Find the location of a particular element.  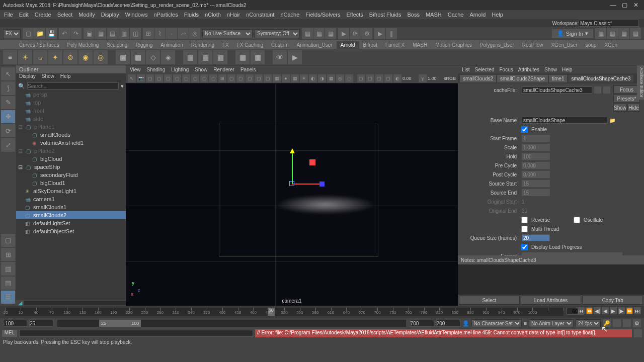

attr-tab-smallclouds2shape: smallClouds2Shape is located at coordinates (522, 78).